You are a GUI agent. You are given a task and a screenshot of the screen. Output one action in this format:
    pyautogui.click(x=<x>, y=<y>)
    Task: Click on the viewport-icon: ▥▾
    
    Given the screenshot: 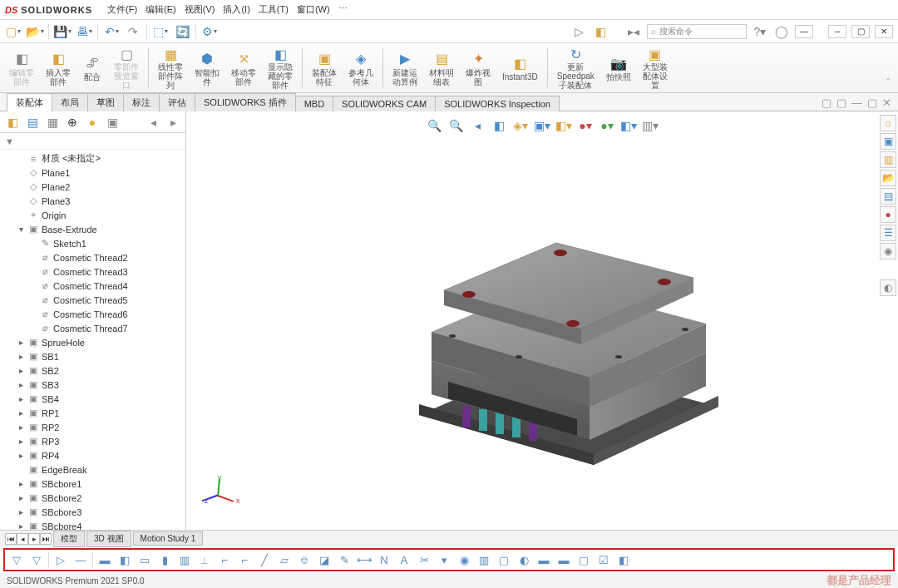 What is the action you would take?
    pyautogui.click(x=650, y=126)
    